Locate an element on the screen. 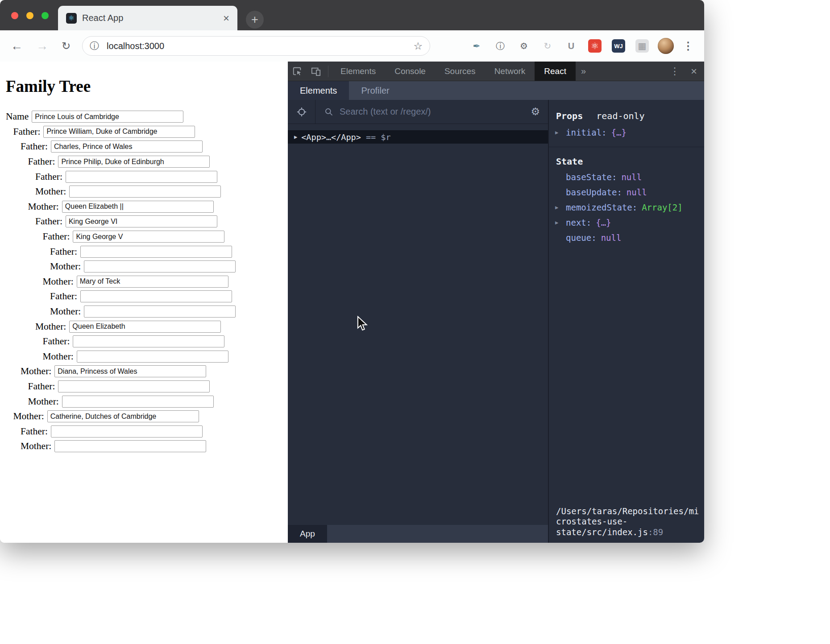  wj-extension-icon: WJ is located at coordinates (618, 46).